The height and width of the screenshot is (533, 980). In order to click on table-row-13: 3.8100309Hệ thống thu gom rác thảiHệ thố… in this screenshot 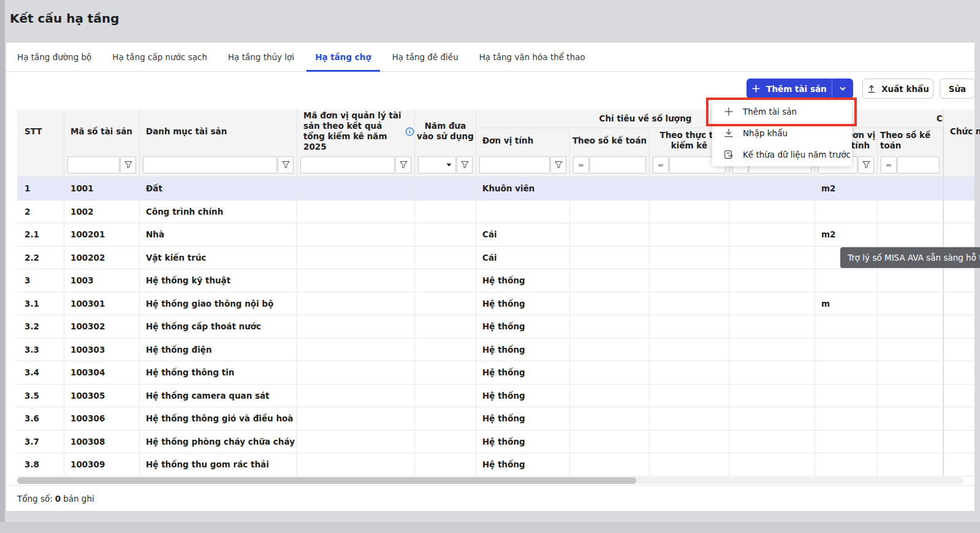, I will do `click(481, 465)`.